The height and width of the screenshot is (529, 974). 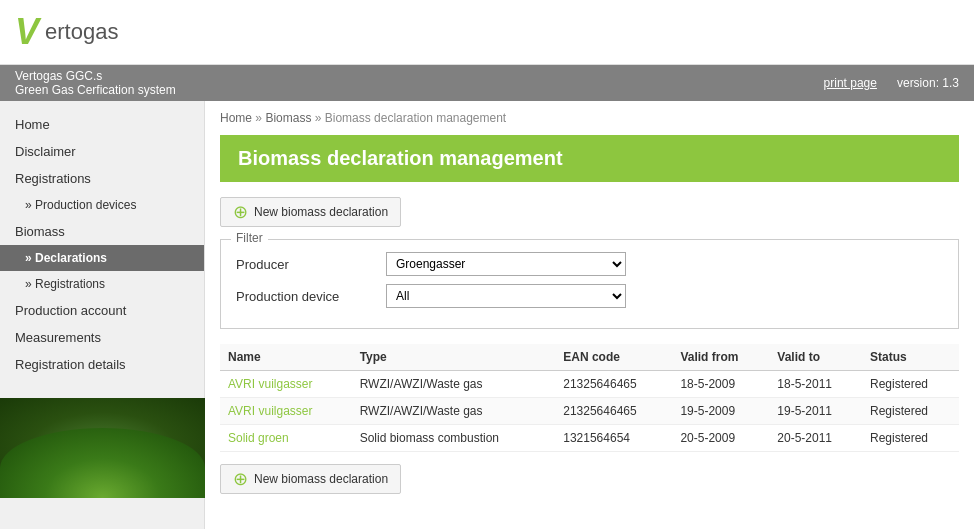 I want to click on col-valid-from: Valid from, so click(x=720, y=358).